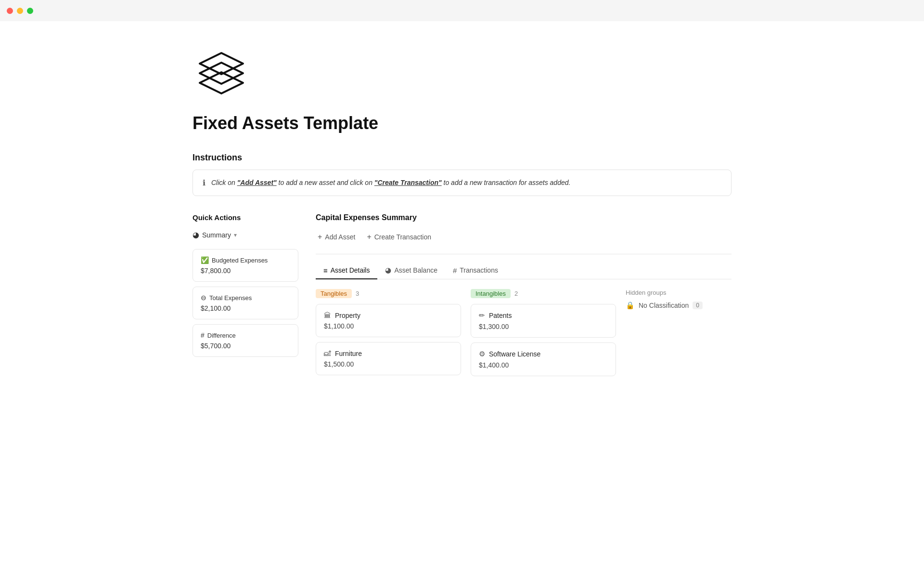 Image resolution: width=924 pixels, height=578 pixels. What do you see at coordinates (10, 11) in the screenshot?
I see `close-button` at bounding box center [10, 11].